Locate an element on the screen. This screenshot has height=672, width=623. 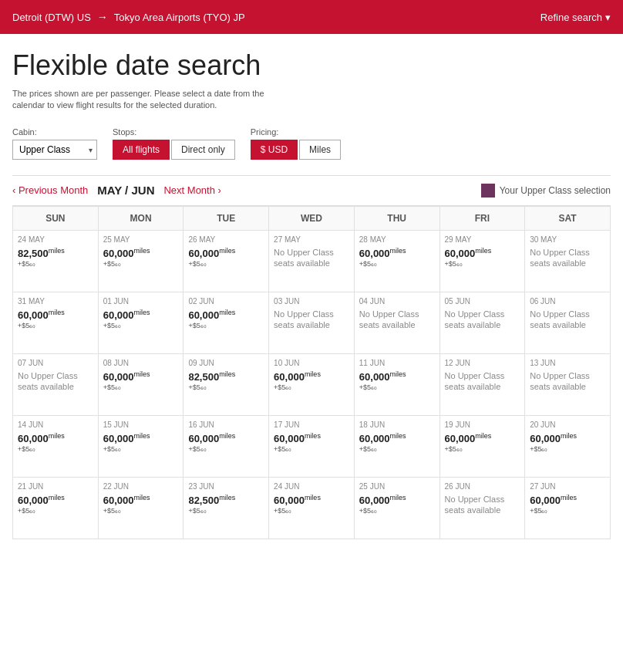
header: Detroit (DTW) US → Tokyo Area Airports (… is located at coordinates (312, 17).